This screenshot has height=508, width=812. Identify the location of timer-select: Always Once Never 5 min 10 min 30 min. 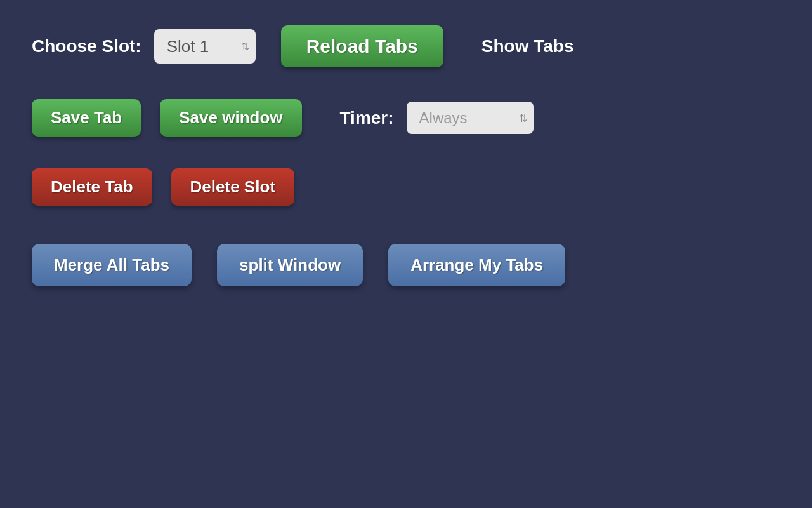
(470, 118).